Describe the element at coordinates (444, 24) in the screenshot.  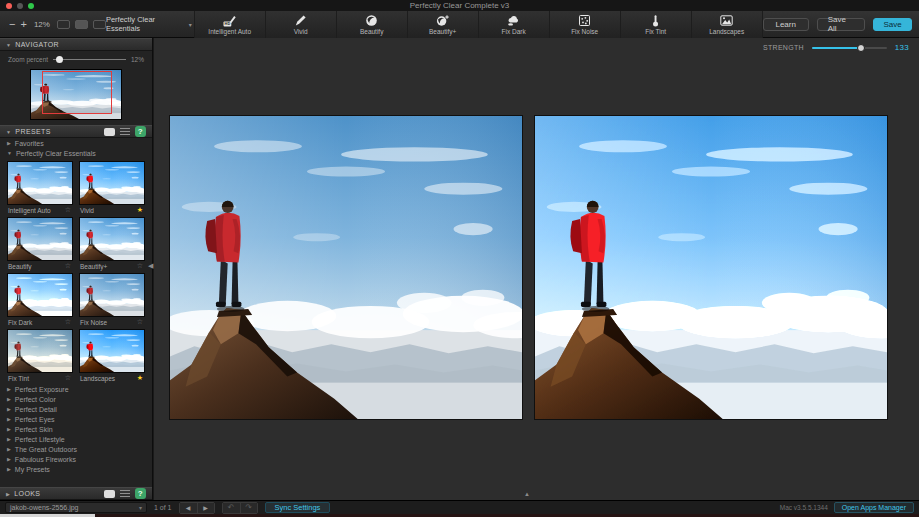
I see `tool-beautify-plus: Beautify+` at that location.